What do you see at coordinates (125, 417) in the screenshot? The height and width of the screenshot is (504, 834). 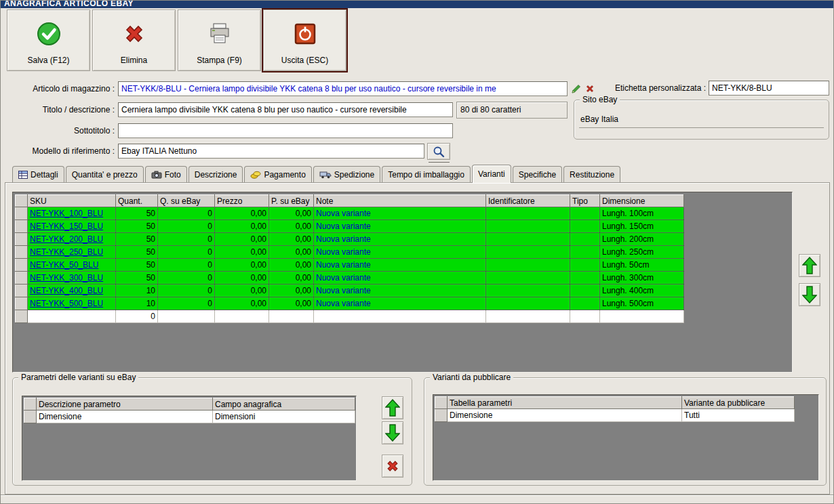 I see `param-description-cell: Dimensione` at bounding box center [125, 417].